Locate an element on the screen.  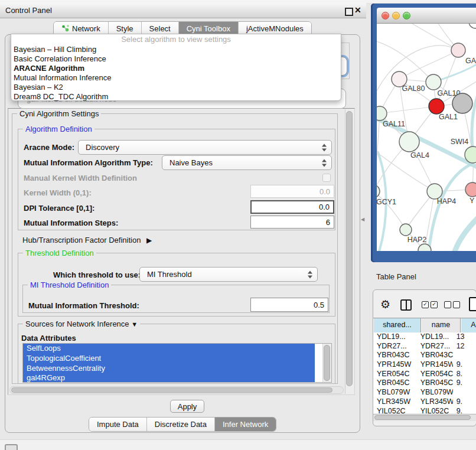
collapsed-arrow-icon: ▶ is located at coordinates (149, 240).